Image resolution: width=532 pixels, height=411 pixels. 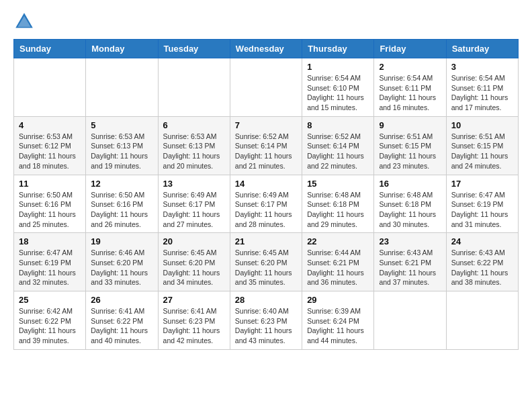 What do you see at coordinates (338, 93) in the screenshot?
I see `day-info: Sunrise: 6:54 AM Sunset: 6:10 PM Dayligh…` at bounding box center [338, 93].